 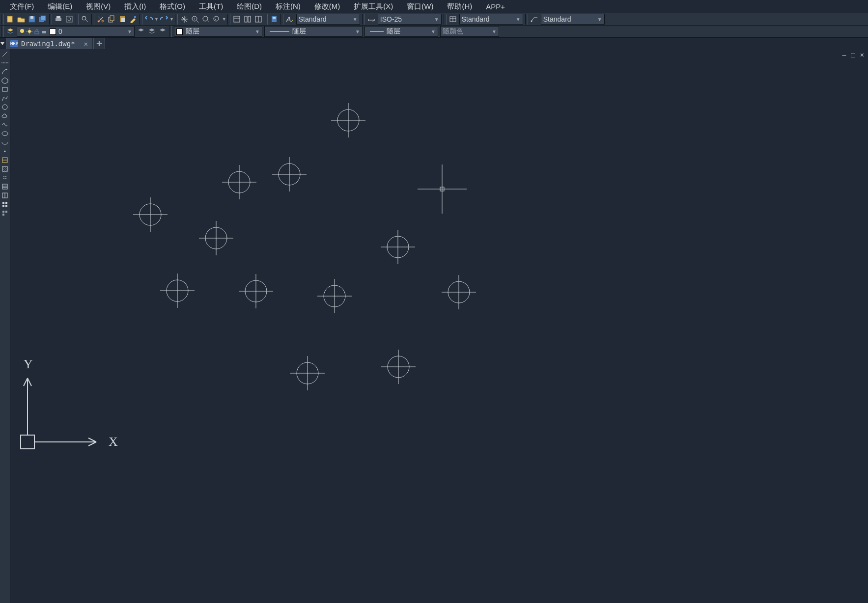 I want to click on lineweight-combo: 随层▼, so click(x=401, y=31).